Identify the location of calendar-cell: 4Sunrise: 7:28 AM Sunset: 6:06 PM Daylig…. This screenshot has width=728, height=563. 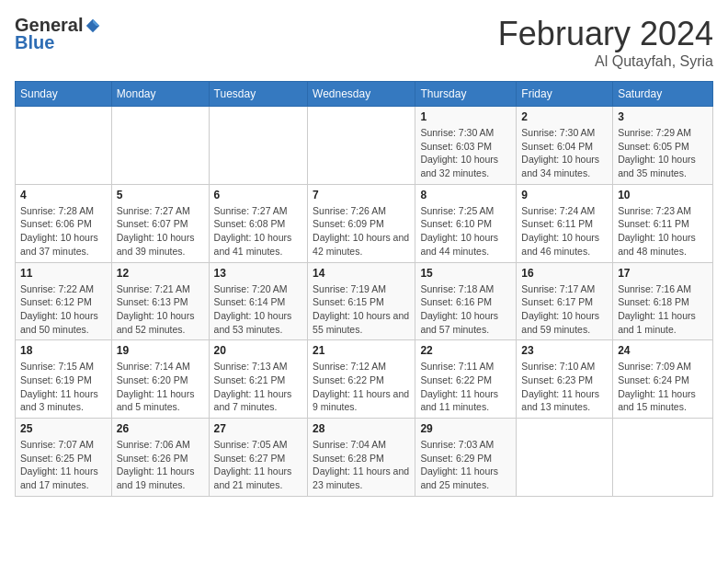
(64, 223).